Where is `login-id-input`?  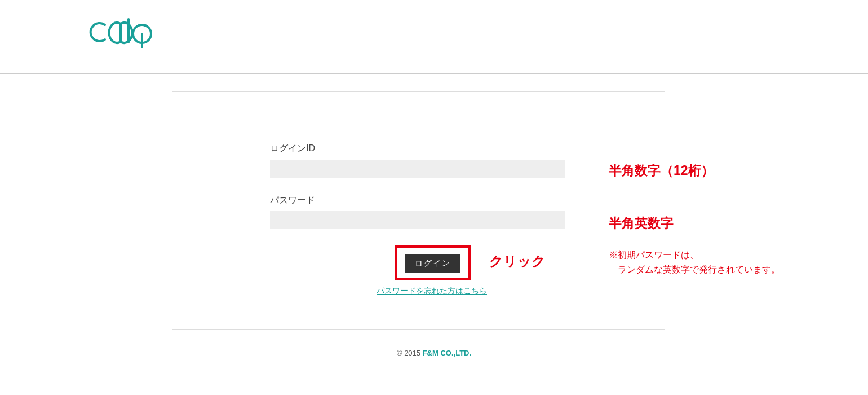
login-id-input is located at coordinates (418, 169).